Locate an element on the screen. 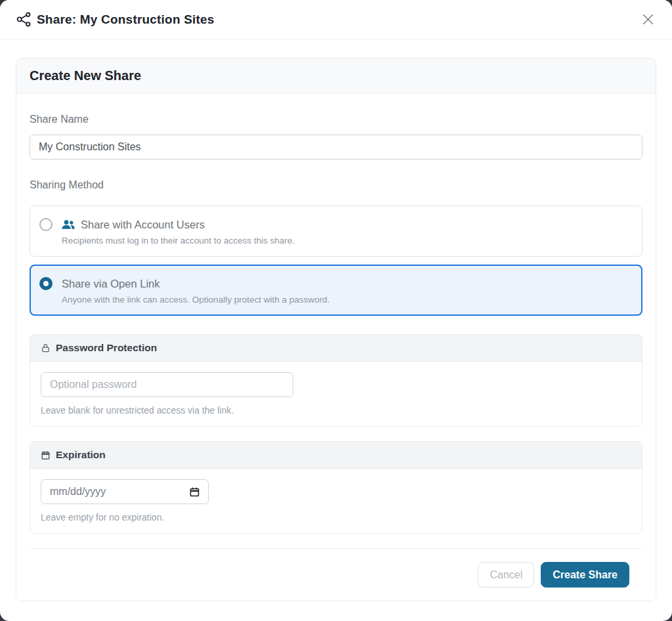  option-label: Share via Open Link is located at coordinates (111, 284).